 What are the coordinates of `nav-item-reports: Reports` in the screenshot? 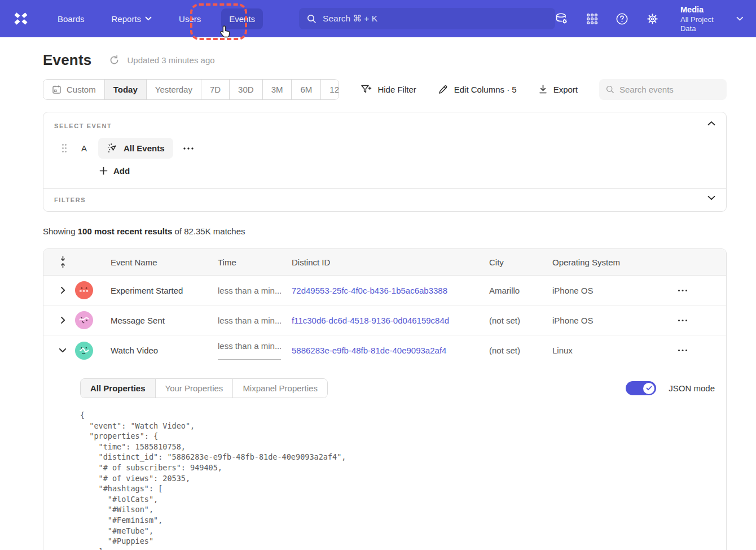 It's located at (132, 19).